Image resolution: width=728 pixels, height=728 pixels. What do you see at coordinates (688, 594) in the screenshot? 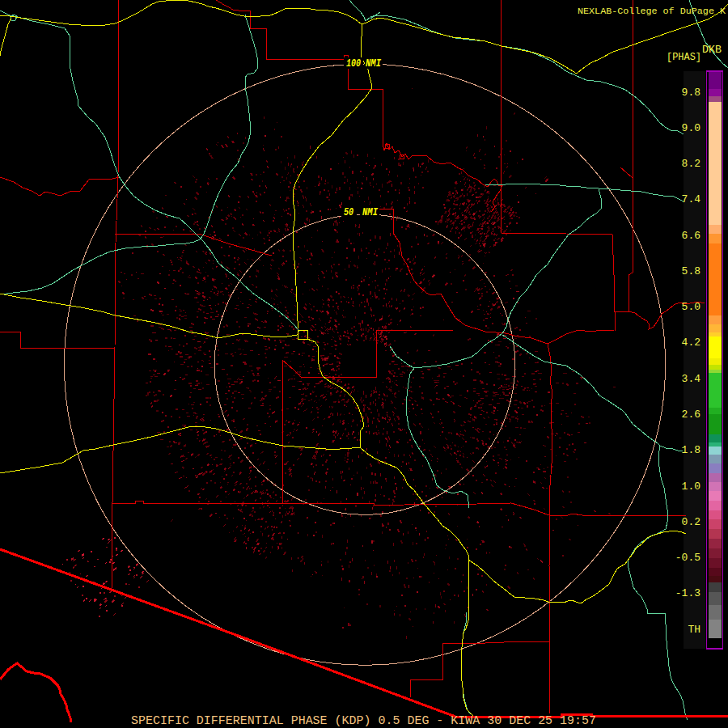
I see `svg-text: -1.3` at bounding box center [688, 594].